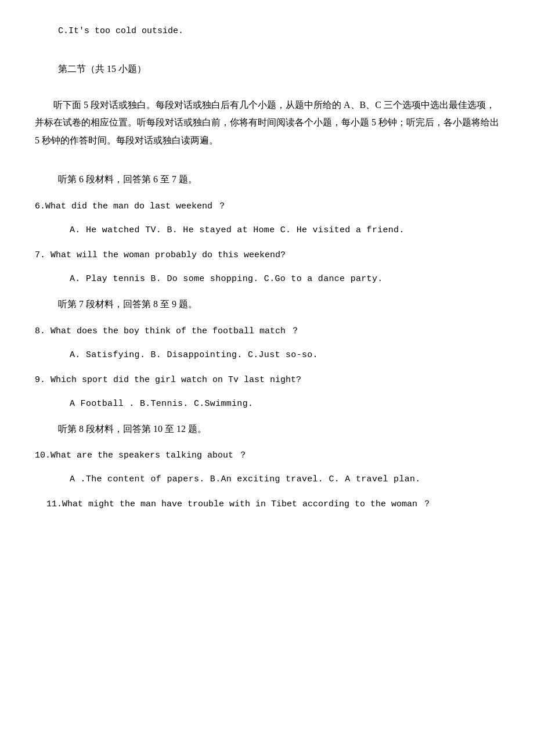 This screenshot has width=534, height=756. Describe the element at coordinates (267, 480) in the screenshot. I see `options-10: A .The content of papers. B.An exciting …` at that location.